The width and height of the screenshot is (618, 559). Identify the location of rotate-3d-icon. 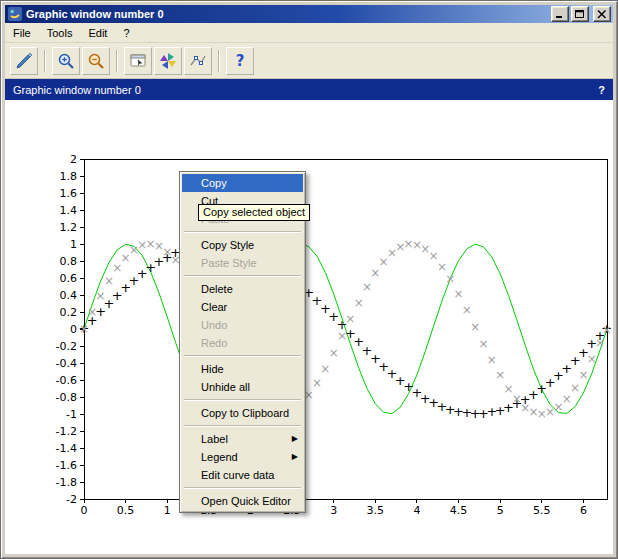
(168, 61).